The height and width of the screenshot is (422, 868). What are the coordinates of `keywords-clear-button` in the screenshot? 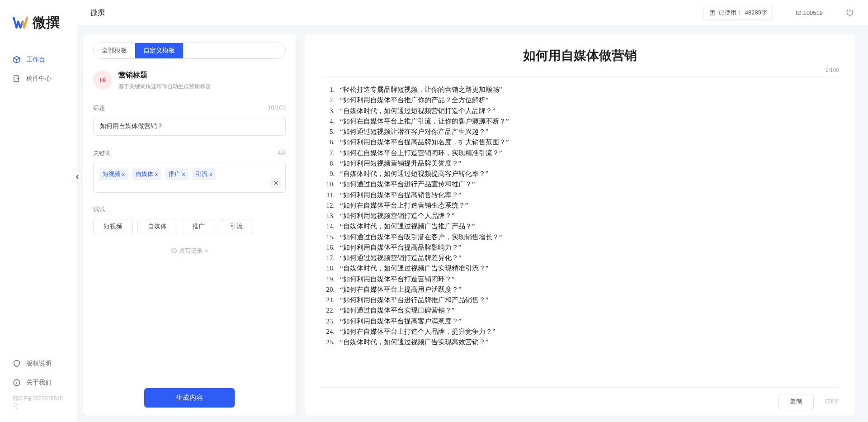 It's located at (276, 183).